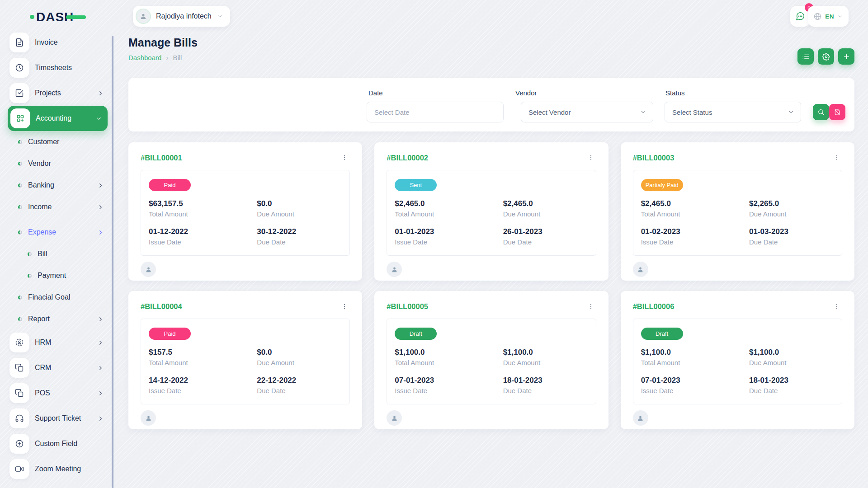 This screenshot has width=868, height=488. Describe the element at coordinates (19, 469) in the screenshot. I see `video-icon` at that location.